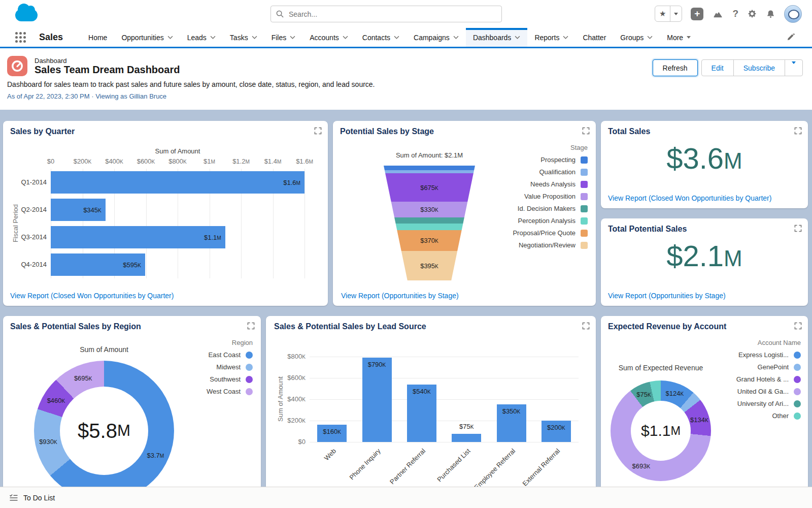 The width and height of the screenshot is (812, 508). What do you see at coordinates (87, 97) in the screenshot?
I see `dashboard-meta: As of Apr 22, 2023, 2:30 PM · Viewing as…` at bounding box center [87, 97].